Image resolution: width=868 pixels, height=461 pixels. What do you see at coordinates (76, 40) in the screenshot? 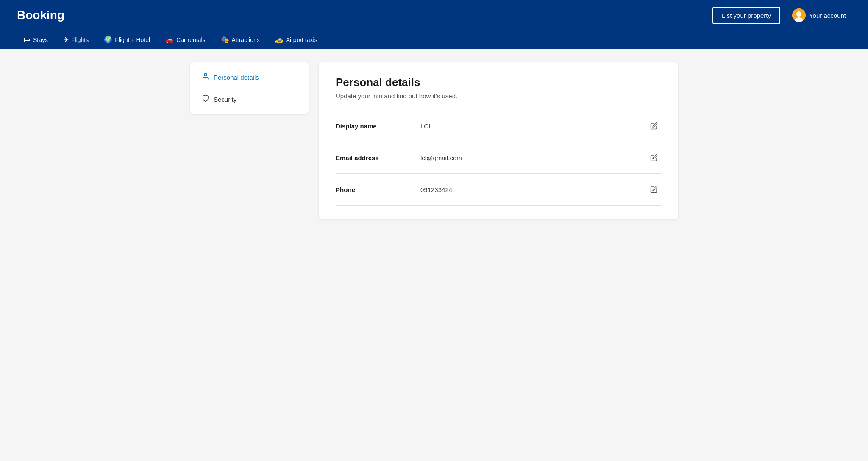
I see `nav-item-flights: ✈ Flights` at bounding box center [76, 40].